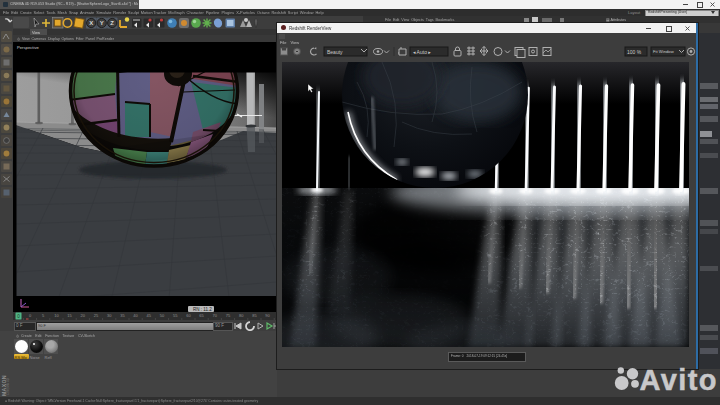 The width and height of the screenshot is (720, 405). Describe the element at coordinates (268, 316) in the screenshot. I see `svg-text: 90` at that location.